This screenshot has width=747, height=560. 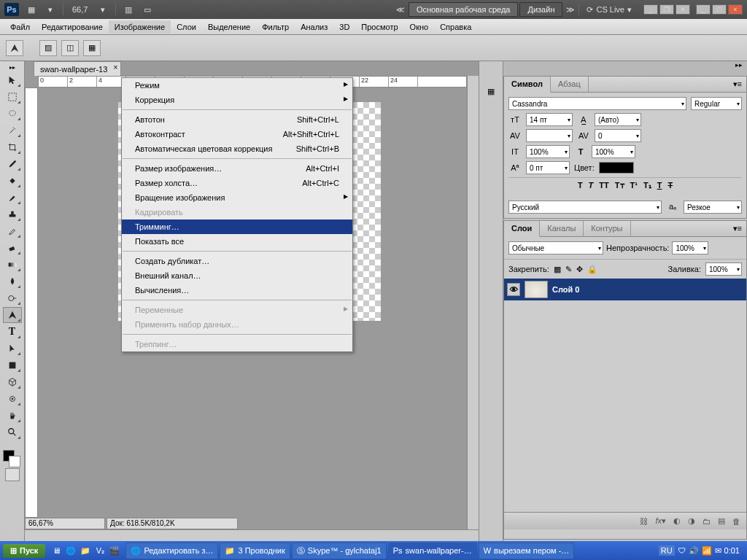 What do you see at coordinates (276, 27) in the screenshot?
I see `menu-filter: Фильтр` at bounding box center [276, 27].